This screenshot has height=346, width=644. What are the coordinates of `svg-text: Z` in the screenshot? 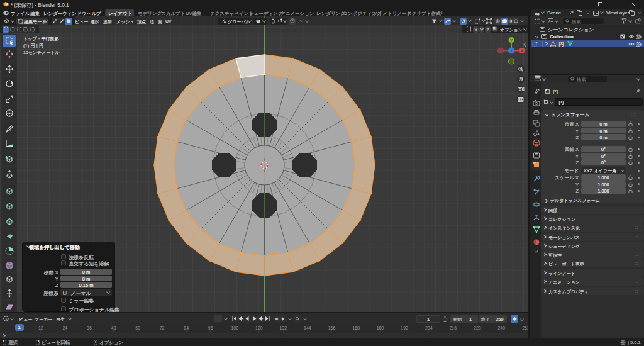 It's located at (511, 51).